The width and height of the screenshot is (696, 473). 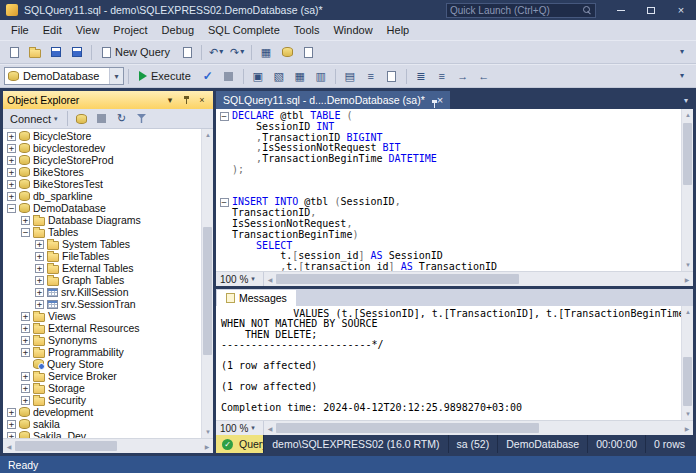 What do you see at coordinates (102, 424) in the screenshot?
I see `tree-item-sakila: +sakila` at bounding box center [102, 424].